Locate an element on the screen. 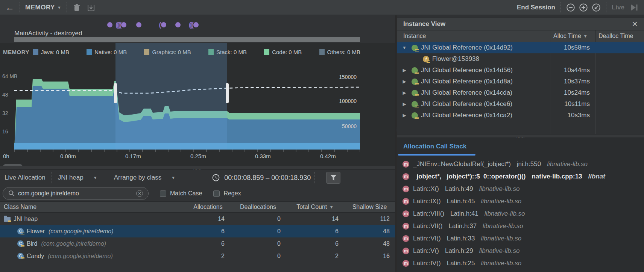  stack-frame-selected: m_jobject*, _jobject*)::$_0::operator()(… is located at coordinates (521, 177).